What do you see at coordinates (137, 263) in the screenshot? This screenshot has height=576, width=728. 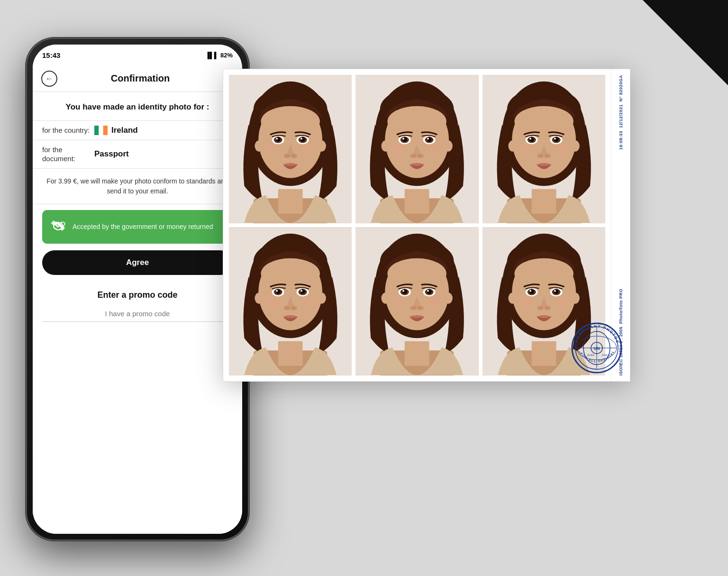 I see `agree-button: Agree` at bounding box center [137, 263].